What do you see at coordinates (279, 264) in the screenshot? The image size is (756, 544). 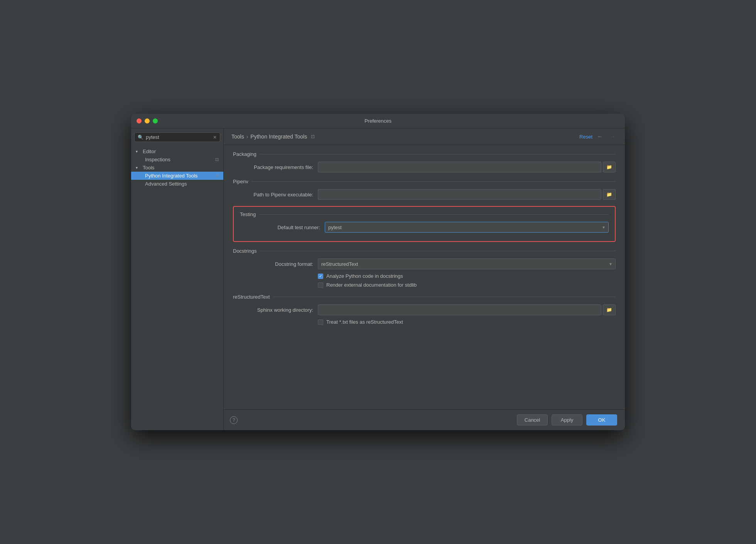 I see `docstring-format-label: Docstring format:` at bounding box center [279, 264].